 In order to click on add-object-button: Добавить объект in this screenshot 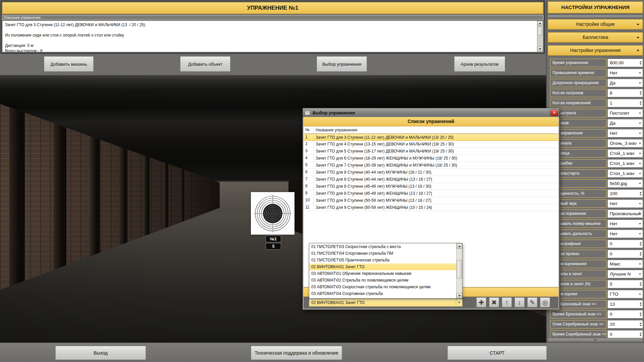, I will do `click(205, 64)`.